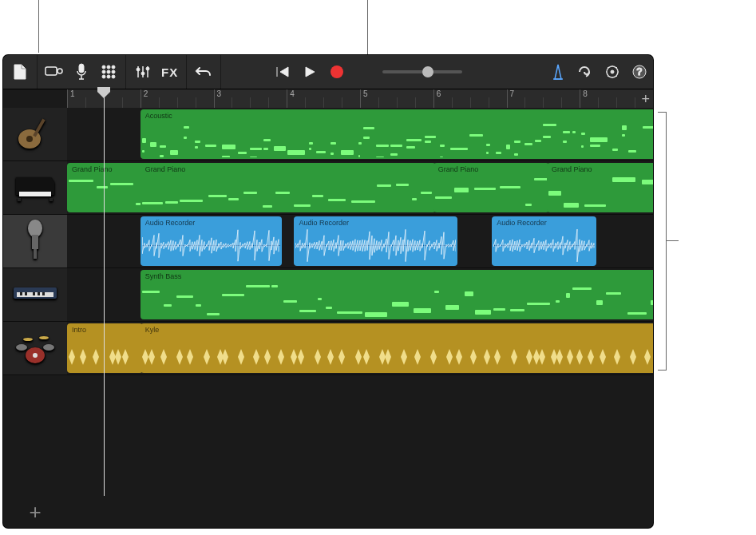  What do you see at coordinates (109, 72) in the screenshot?
I see `apps-icon` at bounding box center [109, 72].